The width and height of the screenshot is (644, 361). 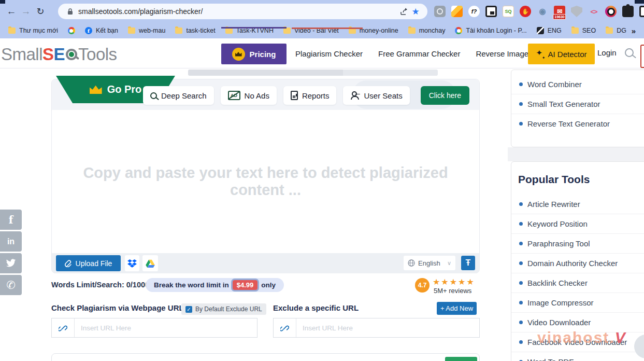 What do you see at coordinates (96, 89) in the screenshot?
I see `crown-icon` at bounding box center [96, 89].